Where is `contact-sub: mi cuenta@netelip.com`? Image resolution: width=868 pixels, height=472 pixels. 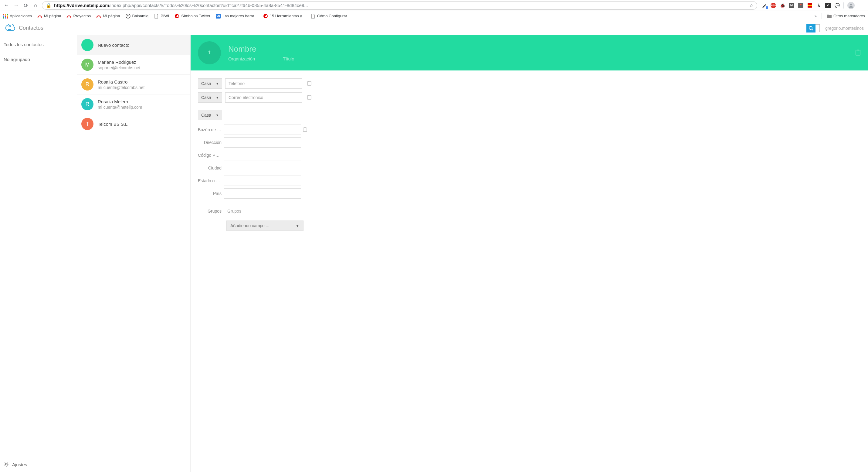
contact-sub: mi cuenta@netelip.com is located at coordinates (120, 107).